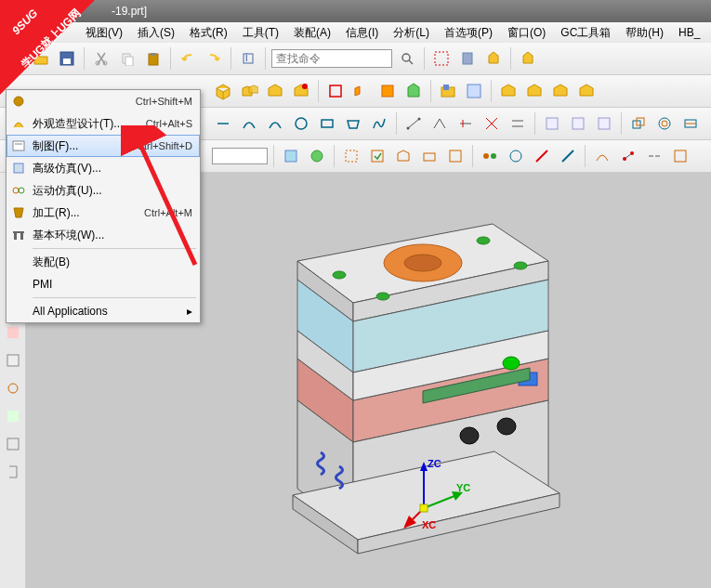 This screenshot has height=588, width=711. Describe the element at coordinates (103, 213) in the screenshot. I see `menu-item-manufacturing: 加工(R)... Ctrl+Alt+M` at that location.